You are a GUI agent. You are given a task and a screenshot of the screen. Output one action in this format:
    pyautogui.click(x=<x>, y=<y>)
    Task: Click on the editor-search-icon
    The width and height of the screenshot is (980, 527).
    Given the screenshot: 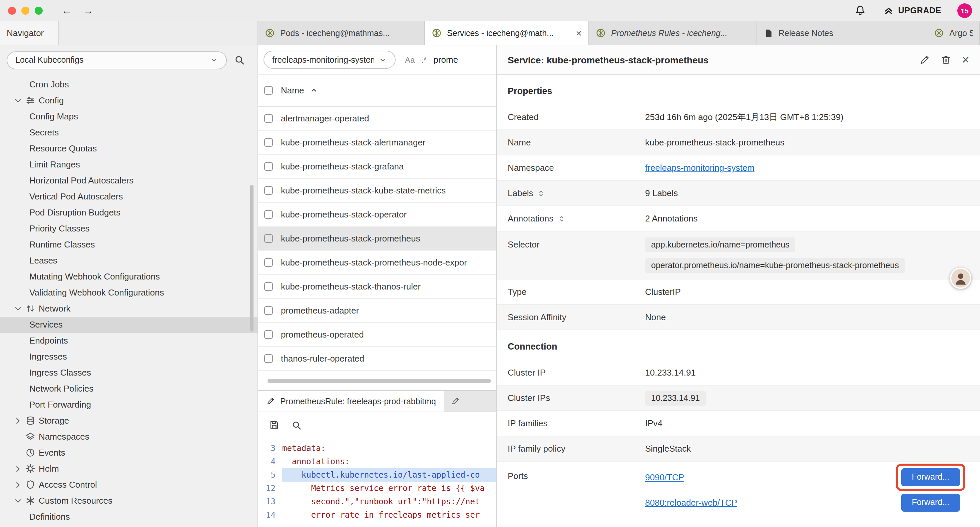 What is the action you would take?
    pyautogui.click(x=297, y=425)
    